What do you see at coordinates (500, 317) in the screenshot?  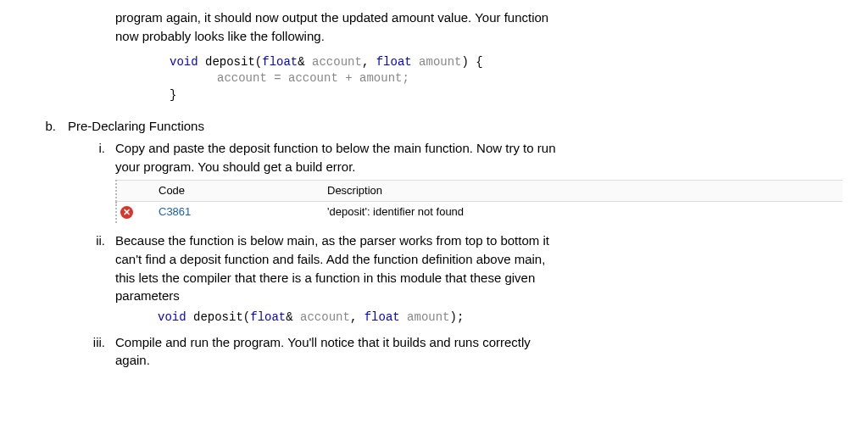 I see `code-block-deposit-decl: void deposit(float& account, float amoun…` at bounding box center [500, 317].